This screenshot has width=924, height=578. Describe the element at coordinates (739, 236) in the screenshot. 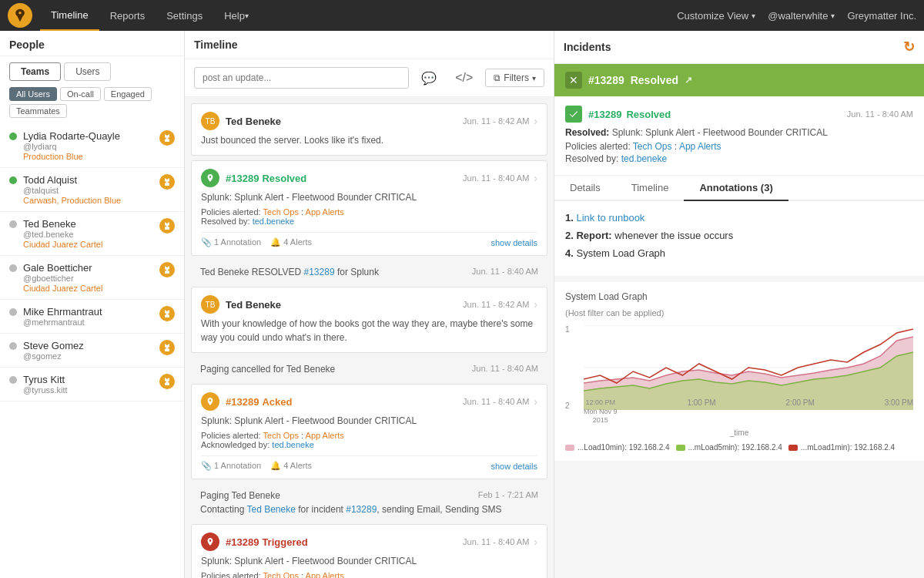

I see `annotation-2: 2. Report: whenever the issue occurs` at that location.